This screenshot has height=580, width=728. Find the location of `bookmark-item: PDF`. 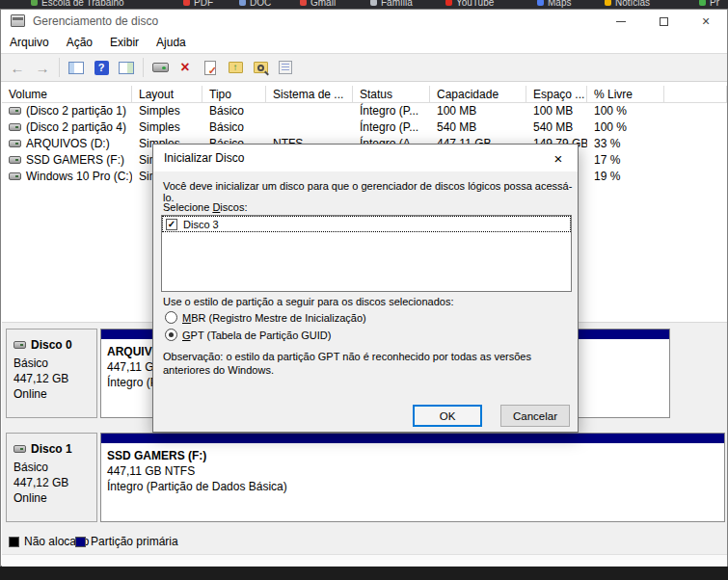

bookmark-item: PDF is located at coordinates (199, 4).